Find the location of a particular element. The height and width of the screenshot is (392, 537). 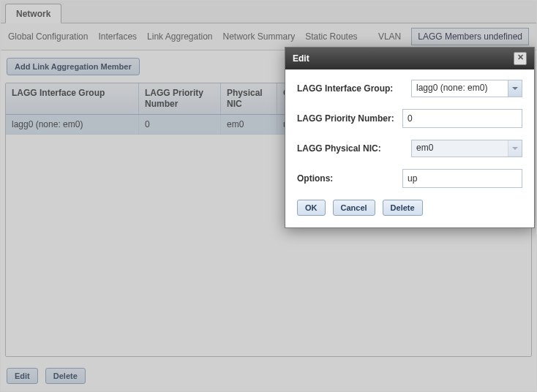

tab-network: Network is located at coordinates (34, 13).